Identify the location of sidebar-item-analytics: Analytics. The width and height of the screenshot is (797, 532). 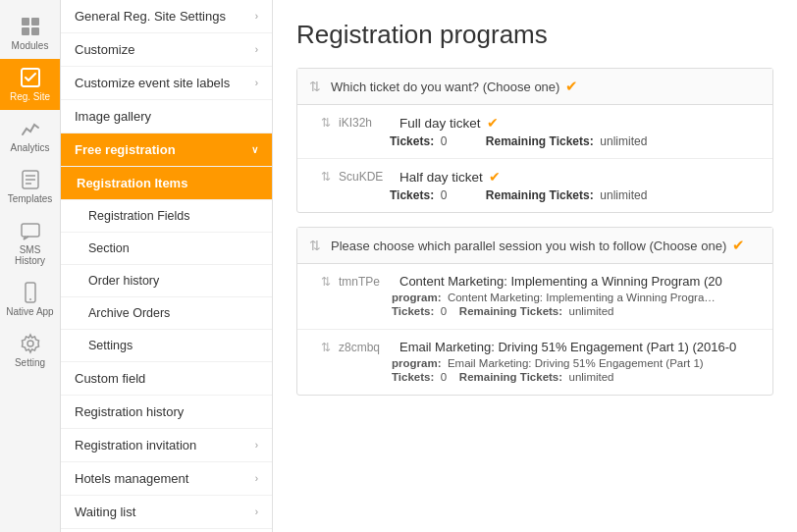
(29, 135).